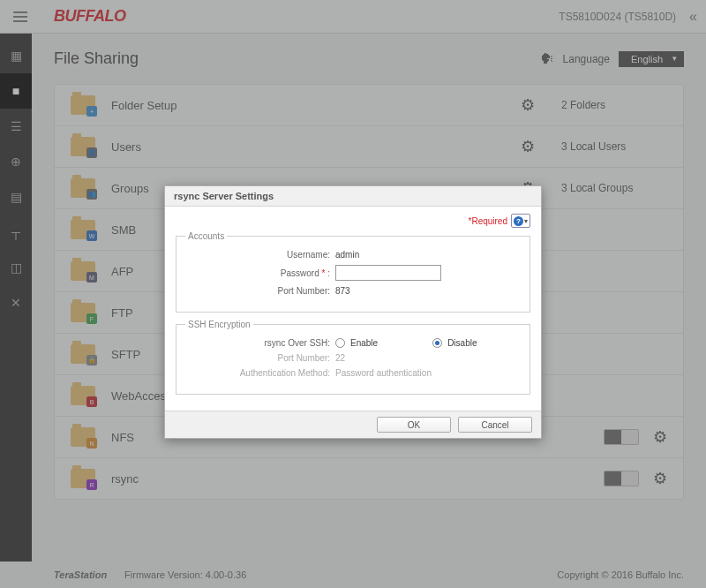 The height and width of the screenshot is (588, 706). What do you see at coordinates (219, 325) in the screenshot?
I see `ssh-legend: SSH Encryption` at bounding box center [219, 325].